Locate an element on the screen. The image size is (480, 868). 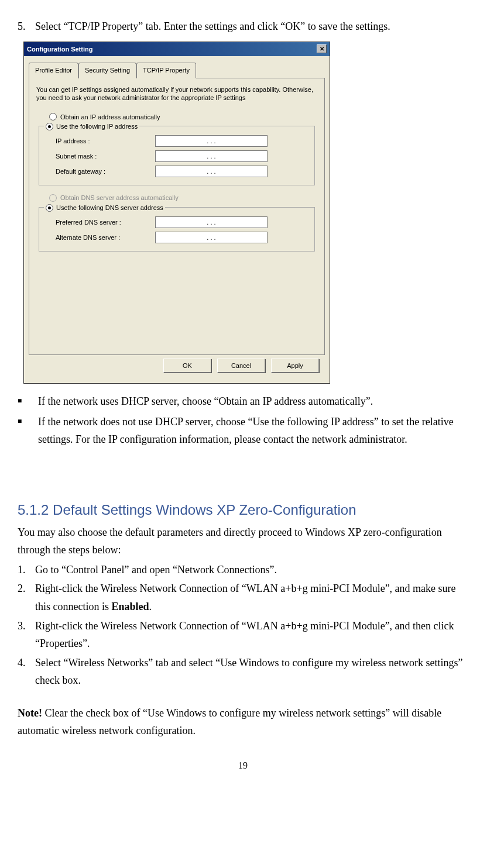
list-item-4: 4. Select “Wireless Networks” tab and se… is located at coordinates (243, 671).